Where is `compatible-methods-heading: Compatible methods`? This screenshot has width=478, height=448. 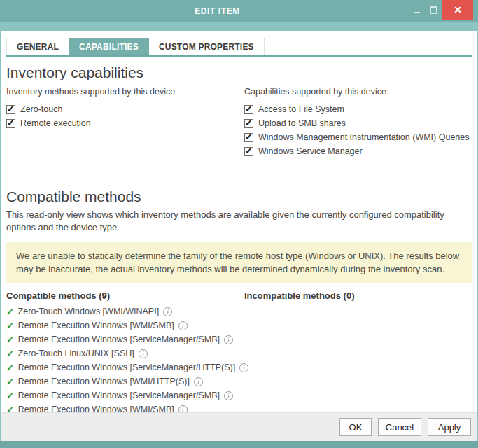
compatible-methods-heading: Compatible methods is located at coordinates (239, 197).